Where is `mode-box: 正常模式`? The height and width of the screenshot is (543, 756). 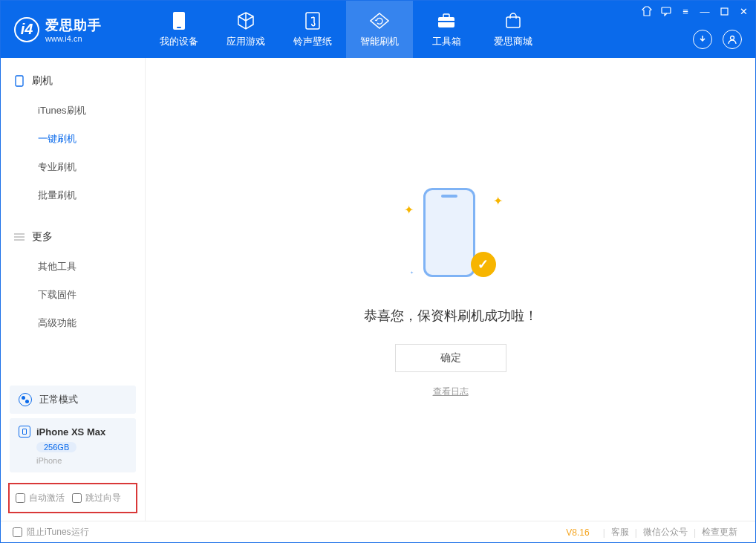
mode-box: 正常模式 is located at coordinates (73, 400).